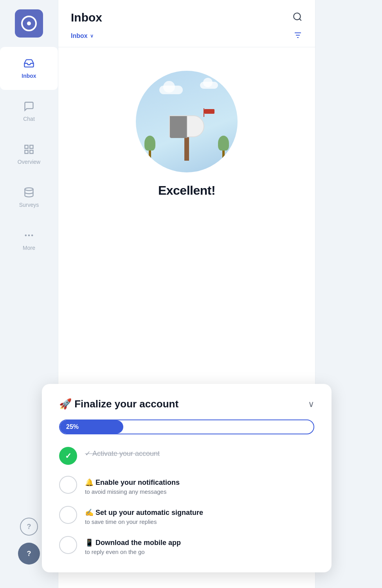  What do you see at coordinates (144, 522) in the screenshot?
I see `checklist-subtitle-signature: to save time on your replies` at bounding box center [144, 522].